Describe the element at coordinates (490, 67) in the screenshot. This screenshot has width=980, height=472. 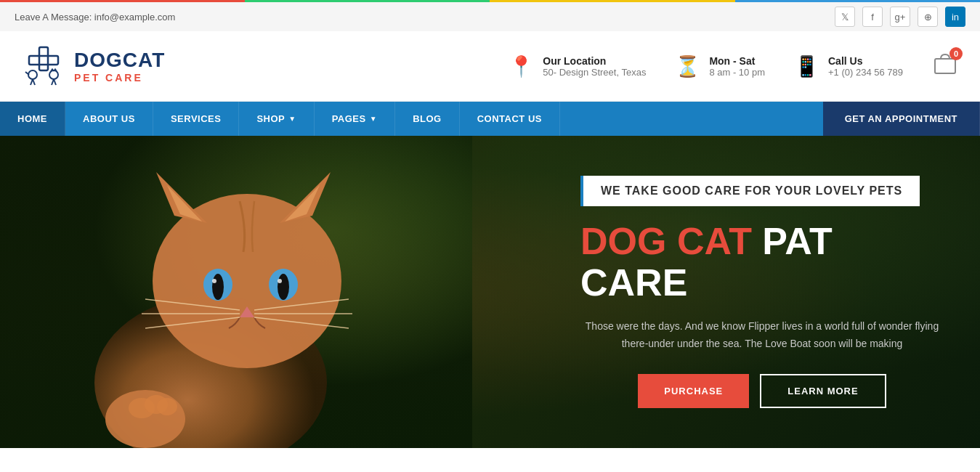
I see `site-header: DOGCAT PET CARE 📍 Our Location 50- Desig…` at that location.